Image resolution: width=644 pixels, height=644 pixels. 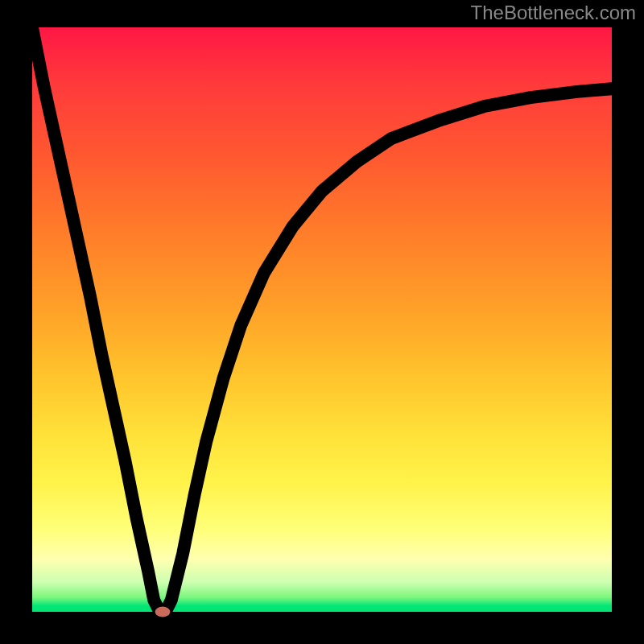 I want to click on frame-border-left, so click(x=16, y=322).